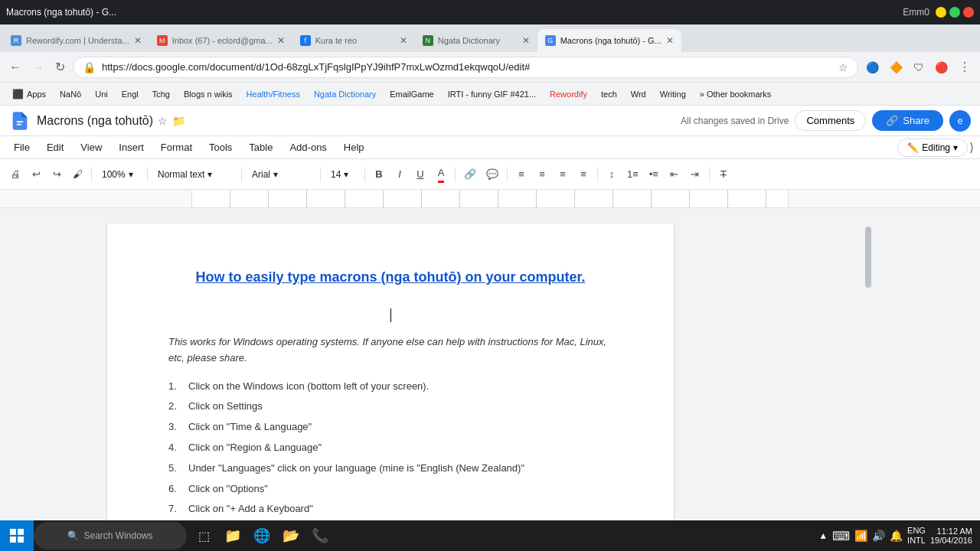 The height and width of the screenshot is (551, 980). What do you see at coordinates (969, 12) in the screenshot?
I see `close-button` at bounding box center [969, 12].